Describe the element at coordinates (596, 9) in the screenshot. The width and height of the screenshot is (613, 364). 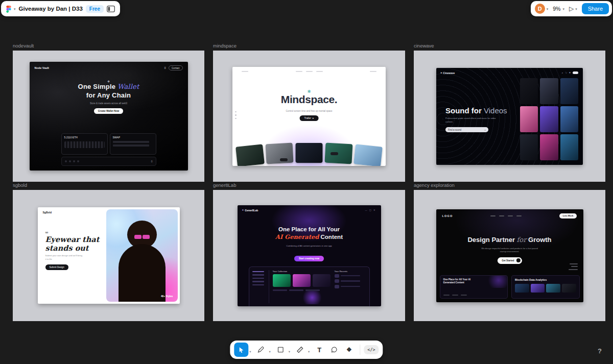
I see `share-button: Share` at that location.